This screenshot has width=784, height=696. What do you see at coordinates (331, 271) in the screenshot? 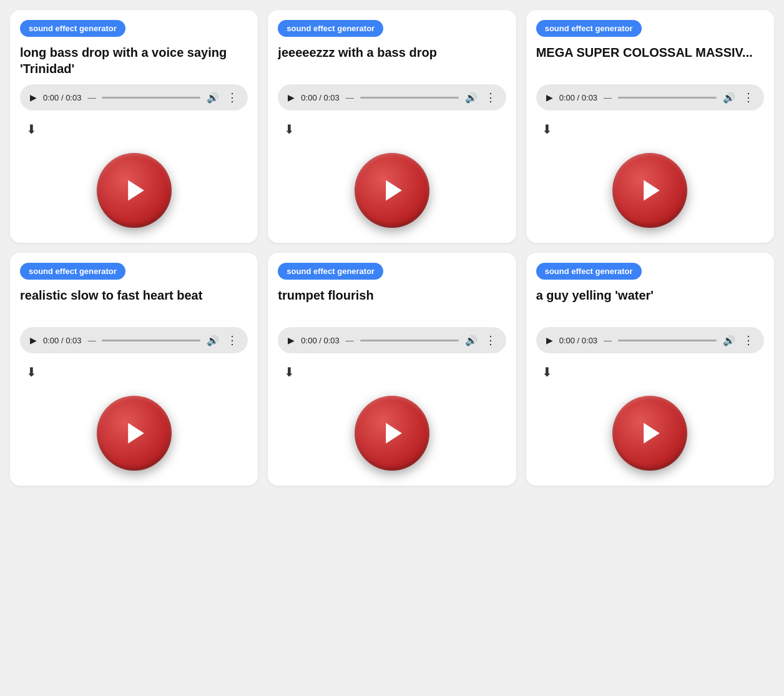
I see `badge-5: sound effect generator` at bounding box center [331, 271].